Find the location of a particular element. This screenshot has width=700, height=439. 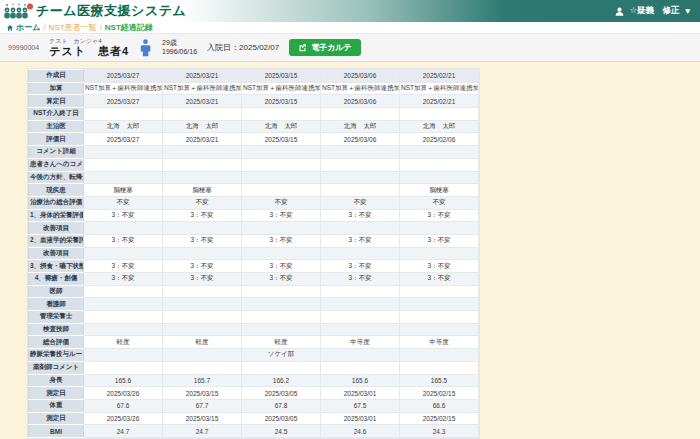

record-date-link: 2025/03/21 is located at coordinates (202, 76).